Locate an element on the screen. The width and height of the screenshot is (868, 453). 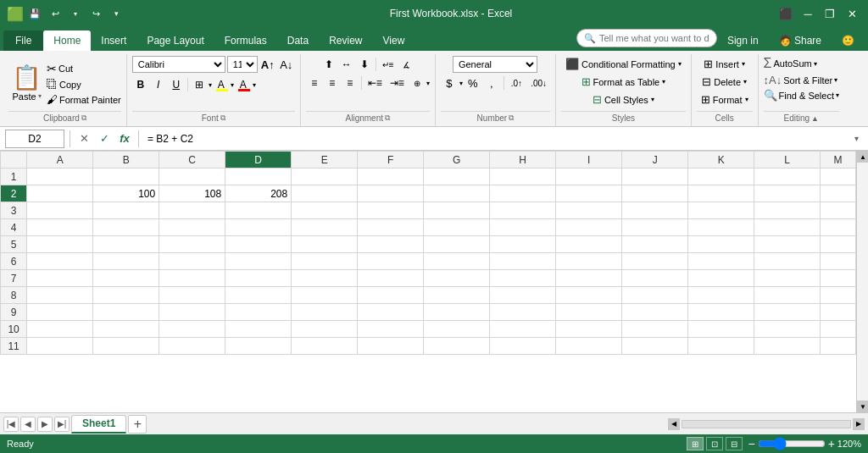
normal-view-button: ⊞ is located at coordinates (695, 444).